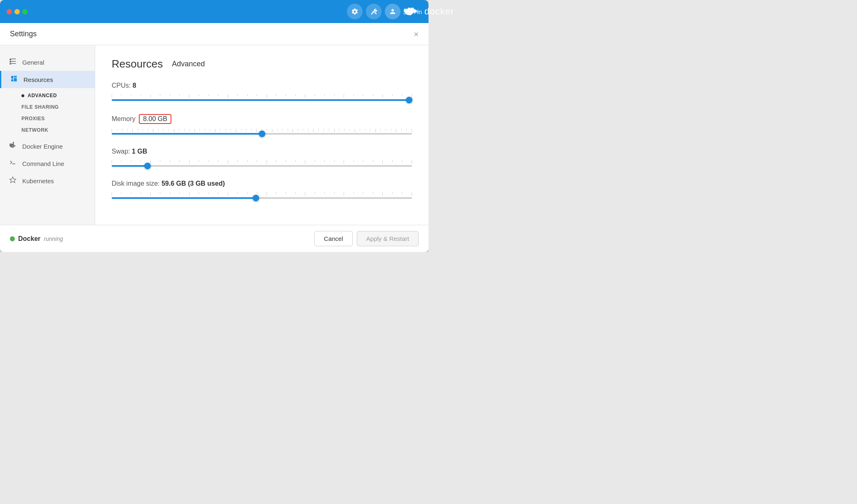 This screenshot has height=504, width=857. Describe the element at coordinates (23, 96) in the screenshot. I see `sub-dot-advanced` at that location.